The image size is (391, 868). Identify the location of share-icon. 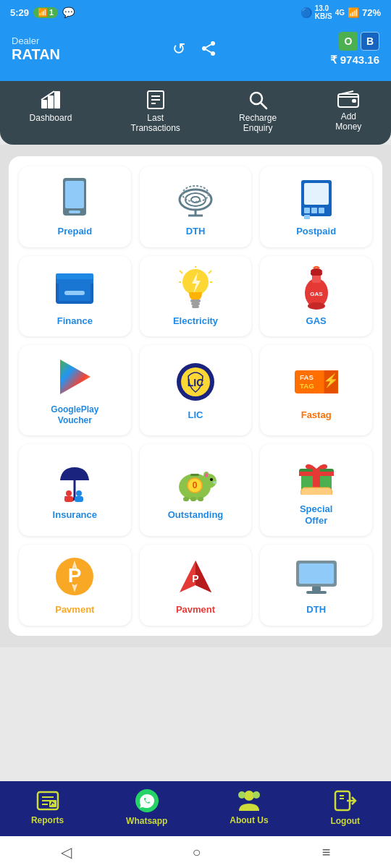
(209, 49).